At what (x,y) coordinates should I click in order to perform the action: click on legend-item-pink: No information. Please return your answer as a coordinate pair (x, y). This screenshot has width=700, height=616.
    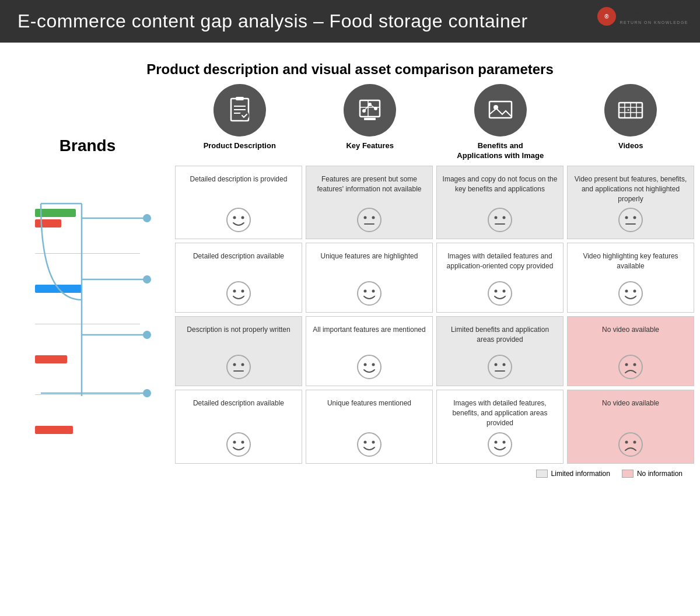
    Looking at the image, I should click on (652, 474).